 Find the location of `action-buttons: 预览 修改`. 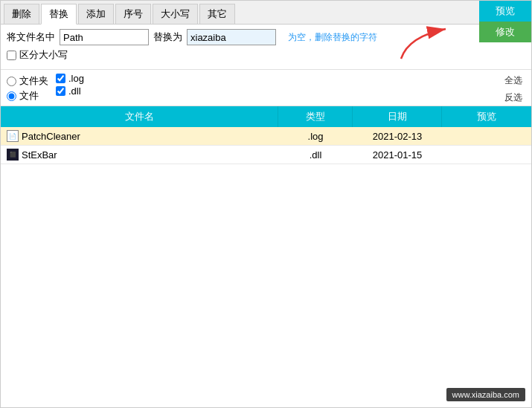

action-buttons: 预览 修改 is located at coordinates (505, 22).